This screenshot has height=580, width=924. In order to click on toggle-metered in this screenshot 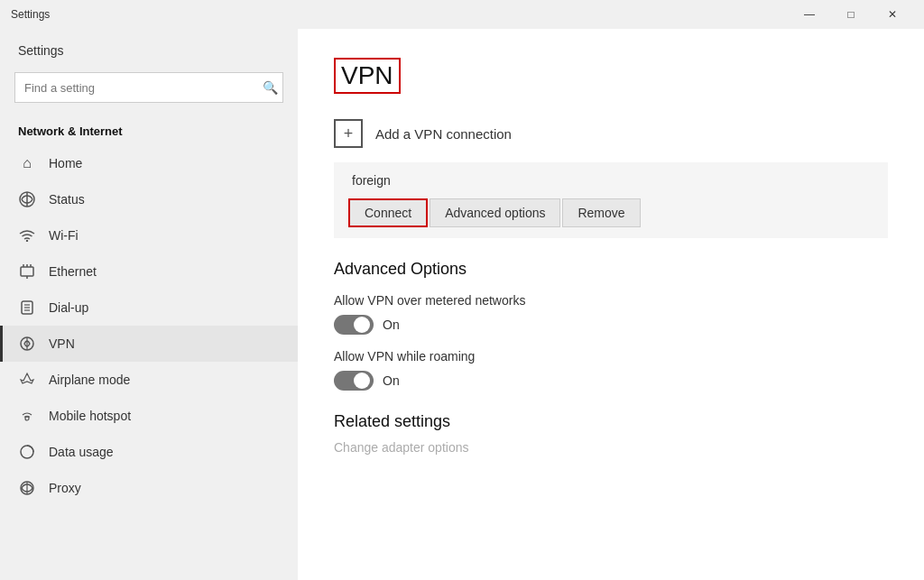, I will do `click(354, 325)`.